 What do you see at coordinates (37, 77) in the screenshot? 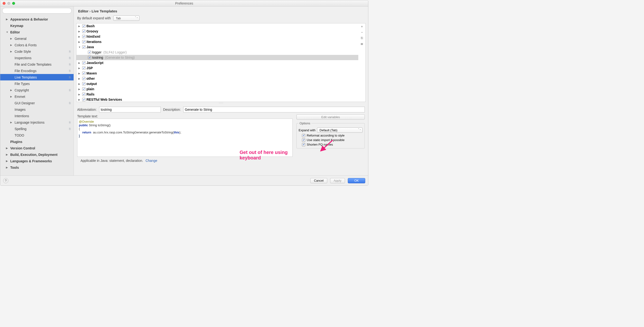
I see `sidebar-item-live-templates: Live Templates⎘` at bounding box center [37, 77].